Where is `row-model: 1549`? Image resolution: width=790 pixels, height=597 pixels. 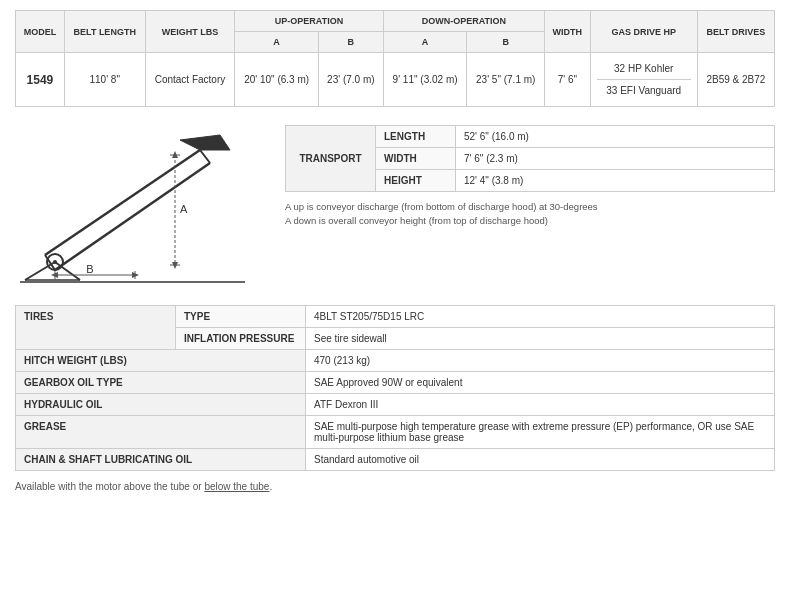
row-model: 1549 is located at coordinates (40, 80).